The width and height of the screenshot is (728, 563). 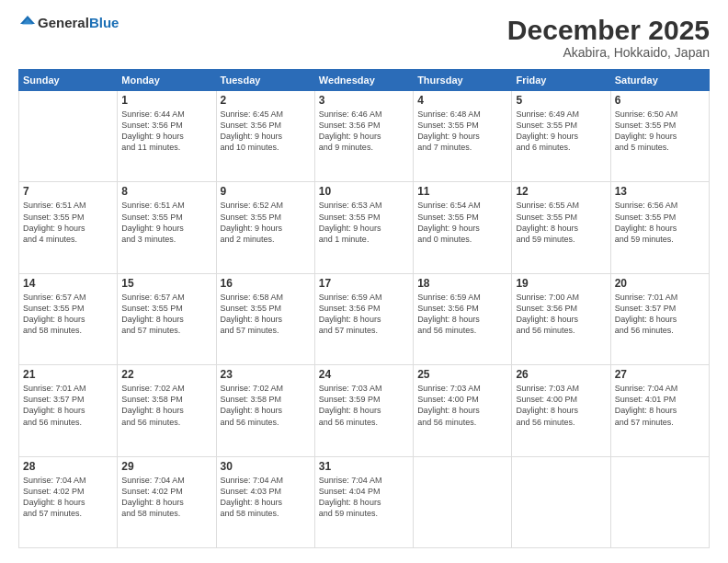 What do you see at coordinates (561, 100) in the screenshot?
I see `day-number: 5` at bounding box center [561, 100].